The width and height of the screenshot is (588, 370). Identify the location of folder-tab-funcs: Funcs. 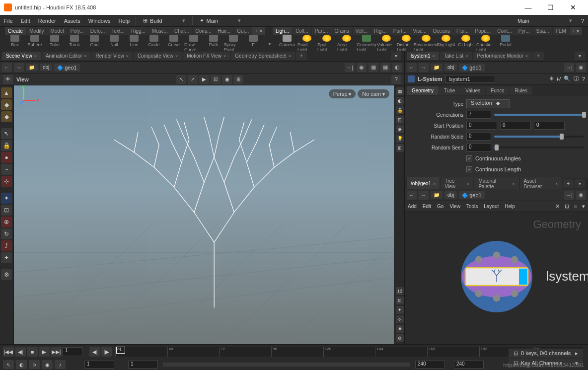
(498, 90).